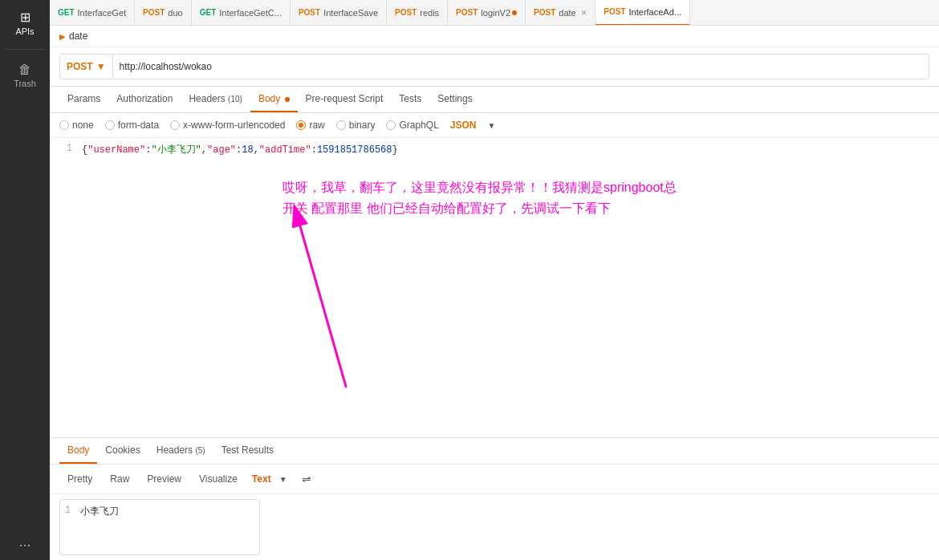 This screenshot has height=560, width=939. Describe the element at coordinates (522, 67) in the screenshot. I see `url-input` at that location.